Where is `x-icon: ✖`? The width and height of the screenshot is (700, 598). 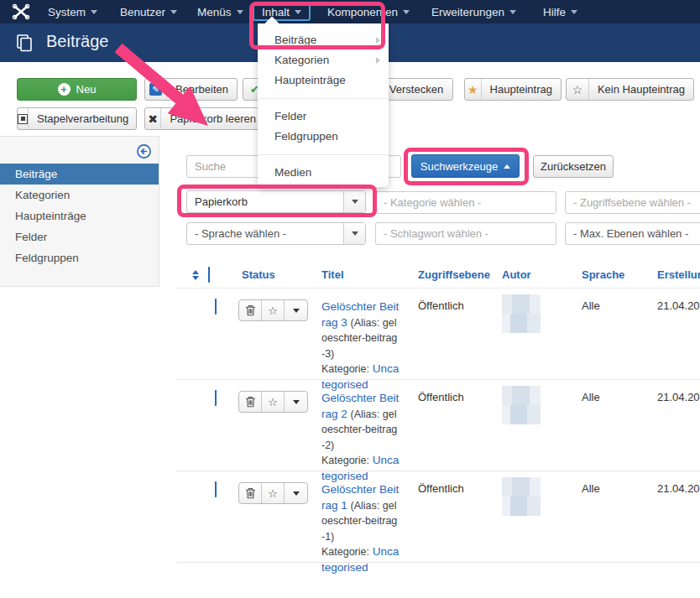 x-icon: ✖ is located at coordinates (153, 119).